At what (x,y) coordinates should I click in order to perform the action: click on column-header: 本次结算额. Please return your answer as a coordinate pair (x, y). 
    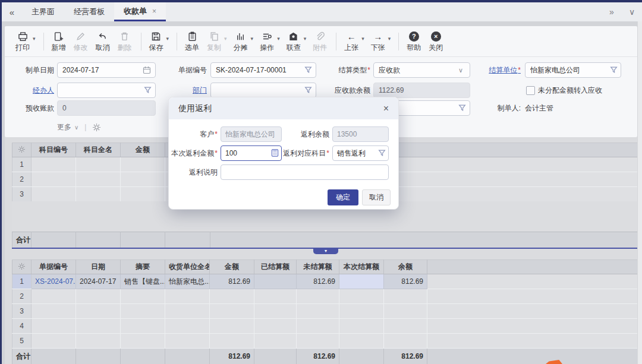
    Looking at the image, I should click on (361, 267).